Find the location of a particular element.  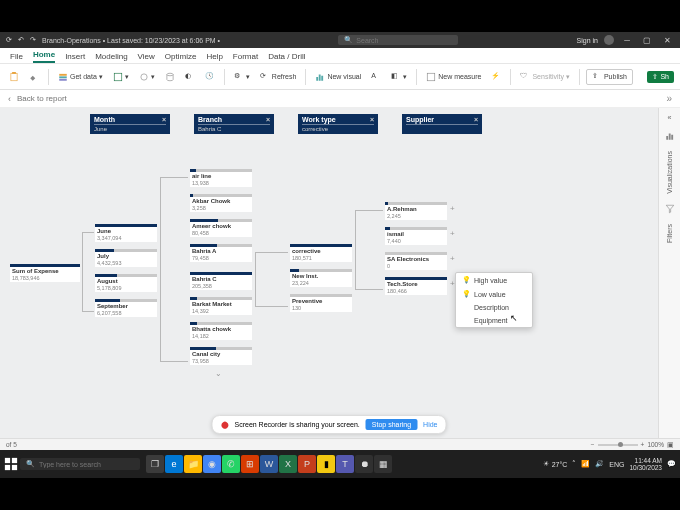

new-visual-button: New visual is located at coordinates (338, 77).